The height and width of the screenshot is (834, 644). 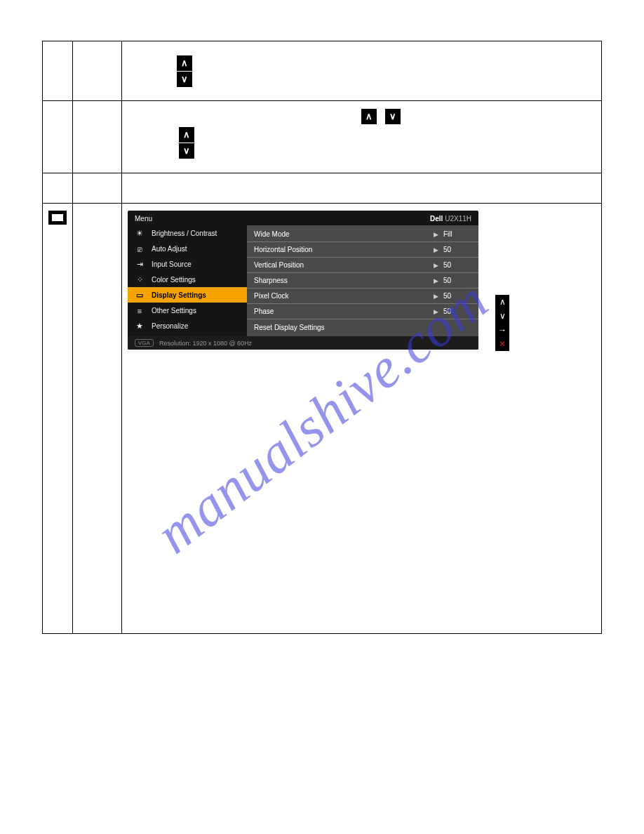 What do you see at coordinates (436, 219) in the screenshot?
I see `osd-brand: Dell` at bounding box center [436, 219].